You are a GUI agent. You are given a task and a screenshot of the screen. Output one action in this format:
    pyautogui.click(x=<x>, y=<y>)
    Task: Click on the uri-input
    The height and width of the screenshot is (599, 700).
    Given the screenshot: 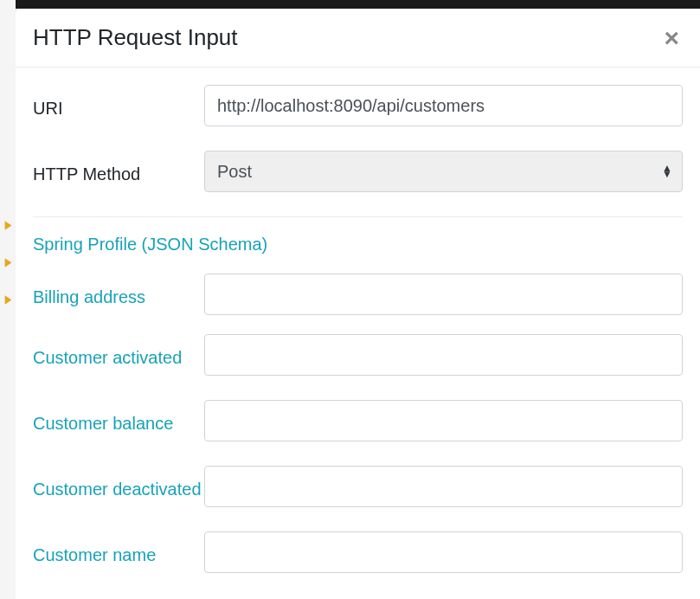 What is the action you would take?
    pyautogui.click(x=443, y=106)
    